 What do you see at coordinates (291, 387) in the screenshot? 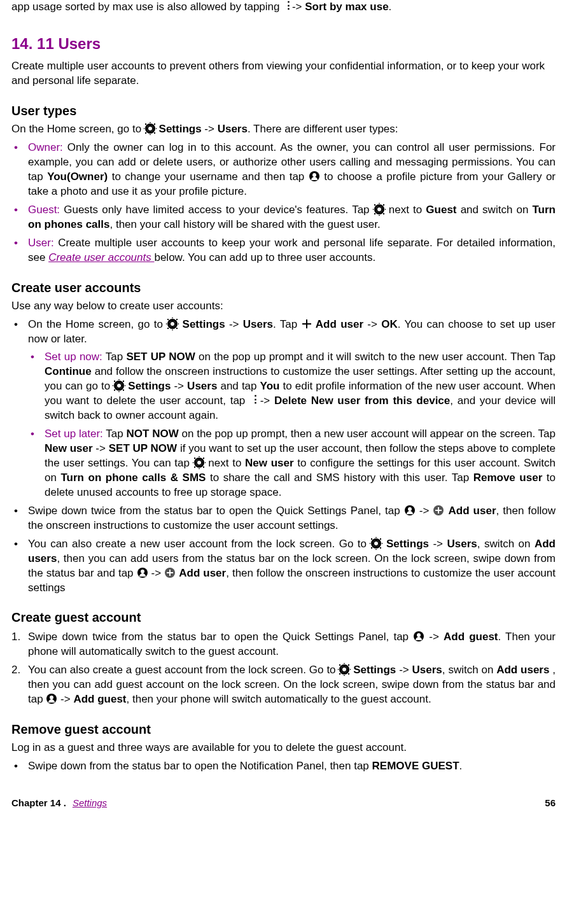
I see `setup-now: Set up now: Tap SET UP NOW on the pop up…` at bounding box center [291, 387].